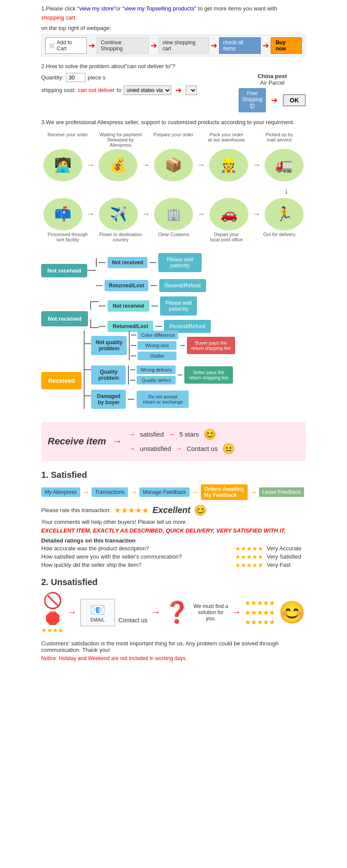  I want to click on not-quality-box: Not qualityproblem, so click(109, 345).